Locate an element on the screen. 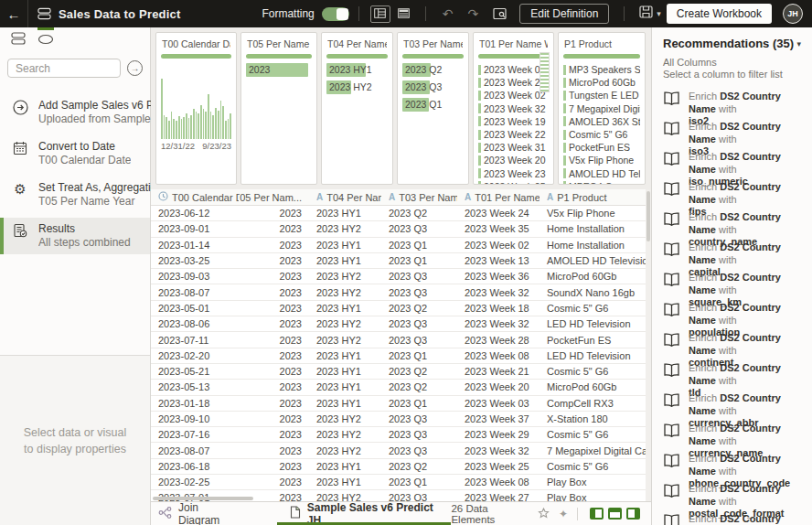 The width and height of the screenshot is (812, 525). recommendation-item-13: Enrich DS2 Country Name withphone_countr… is located at coordinates (732, 465).